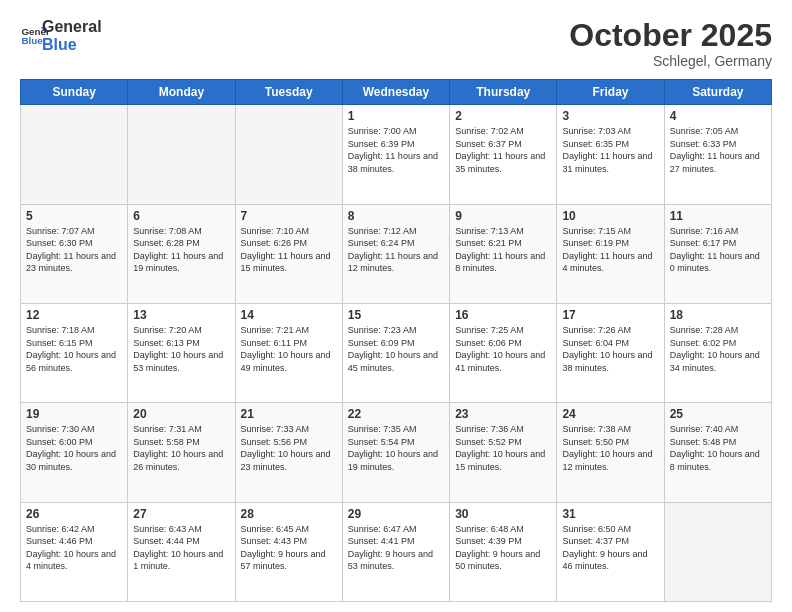  What do you see at coordinates (74, 250) in the screenshot?
I see `day-info: Sunrise: 7:07 AM Sunset: 6:30 PM Dayligh…` at bounding box center [74, 250].